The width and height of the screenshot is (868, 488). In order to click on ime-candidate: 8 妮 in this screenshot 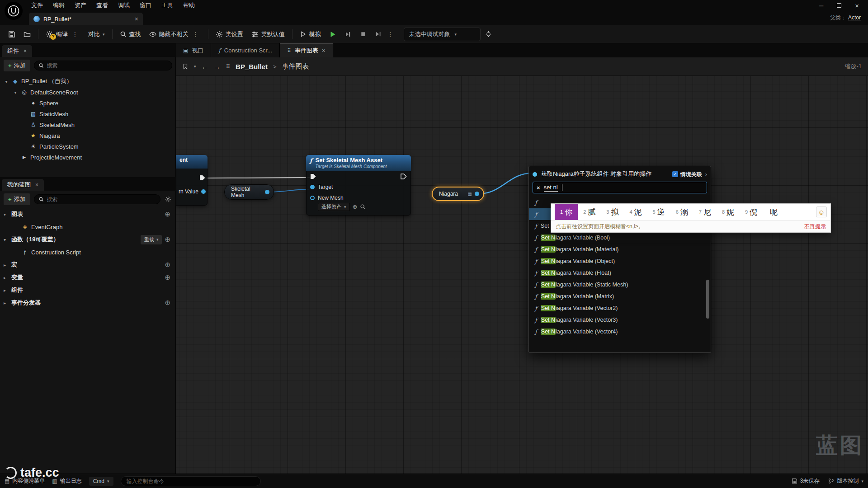, I will do `click(728, 212)`.